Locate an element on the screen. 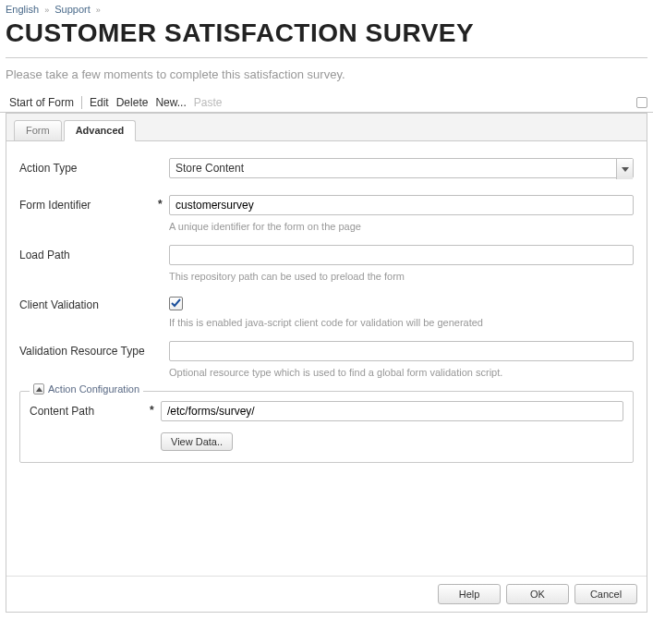  component-toolbar: Start of Form Edit Delete New... Paste is located at coordinates (327, 103).